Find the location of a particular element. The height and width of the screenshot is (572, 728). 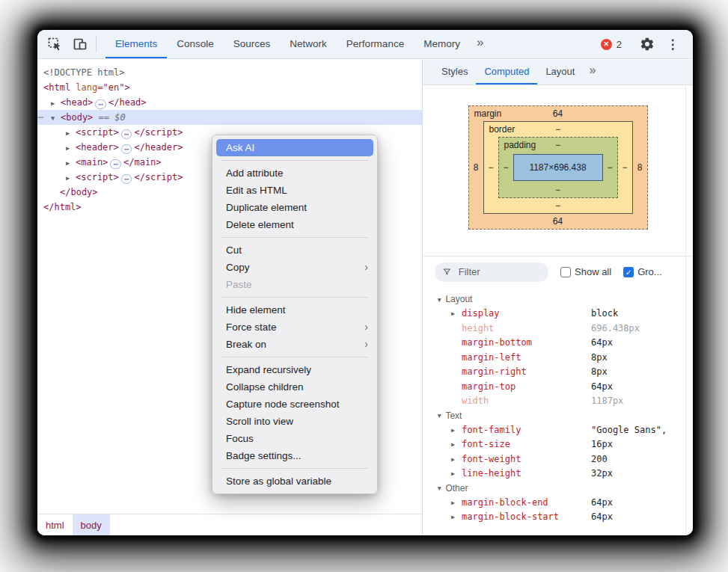

menu-item-collapse-children: Collapse children is located at coordinates (295, 387).